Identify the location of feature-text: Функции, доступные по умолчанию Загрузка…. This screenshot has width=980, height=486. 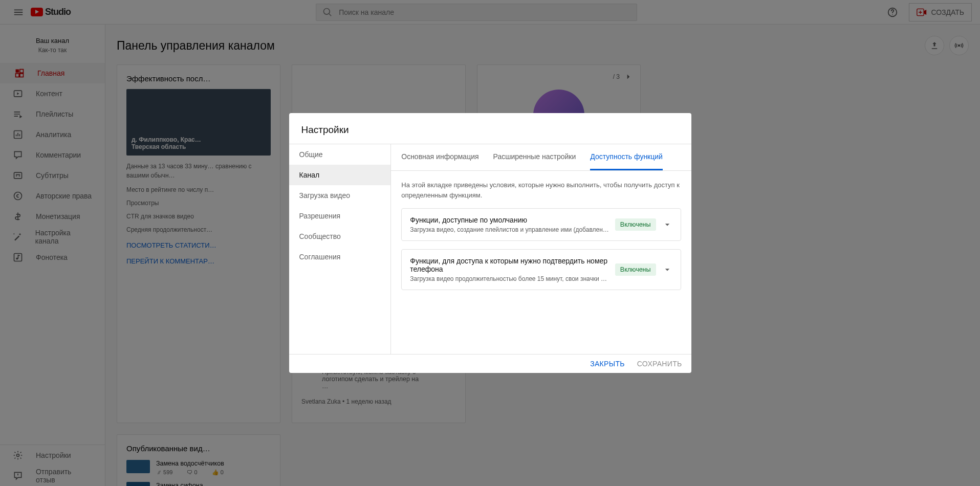
(510, 225).